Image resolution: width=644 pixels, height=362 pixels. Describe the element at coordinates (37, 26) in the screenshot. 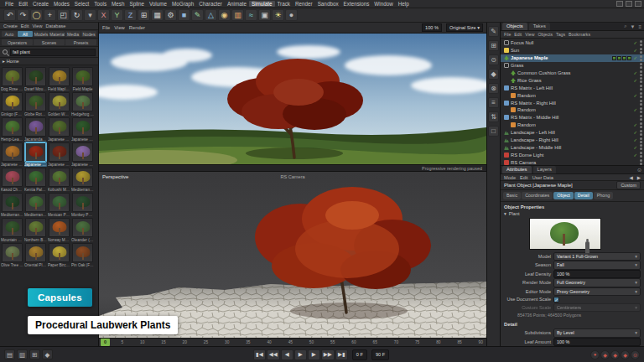

I see `asset-menu-item: View` at that location.